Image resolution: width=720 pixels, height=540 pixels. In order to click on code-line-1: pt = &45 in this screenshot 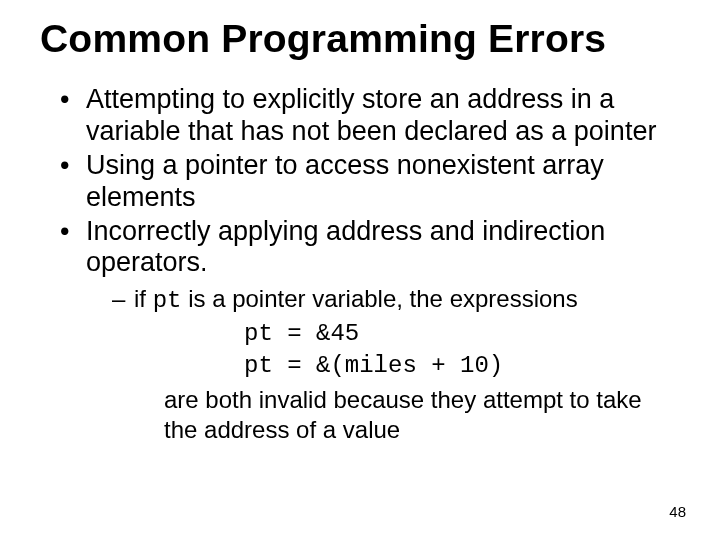, I will do `click(462, 334)`.